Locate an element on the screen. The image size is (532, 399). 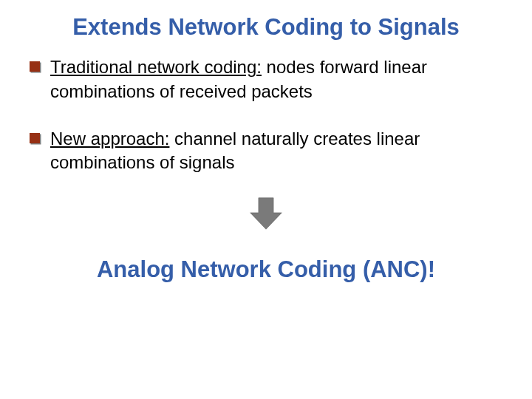
bullet-lead: Traditional network coding: is located at coordinates (156, 66).